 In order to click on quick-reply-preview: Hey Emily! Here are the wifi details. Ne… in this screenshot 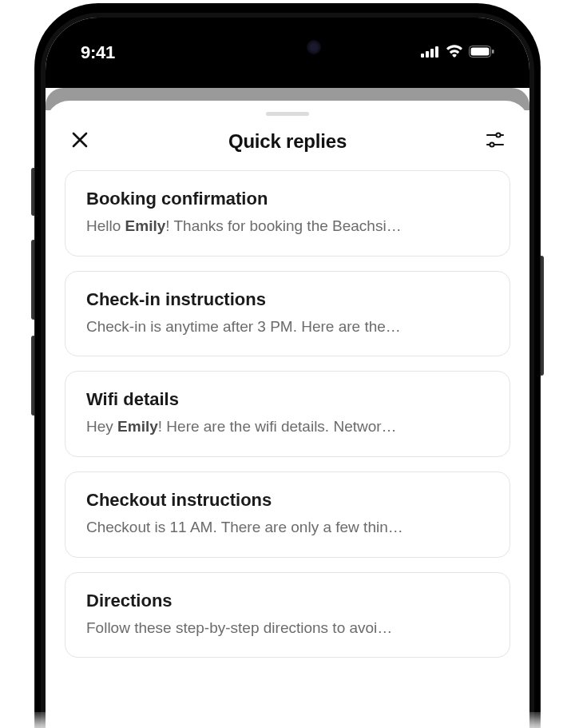, I will do `click(288, 427)`.